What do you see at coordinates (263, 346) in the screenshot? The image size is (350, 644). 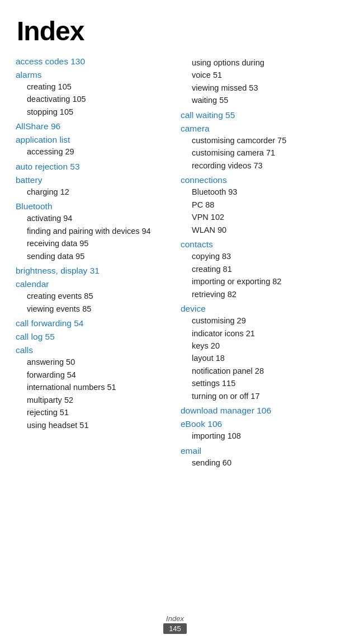 I see `sub-item: keys 20` at bounding box center [263, 346].